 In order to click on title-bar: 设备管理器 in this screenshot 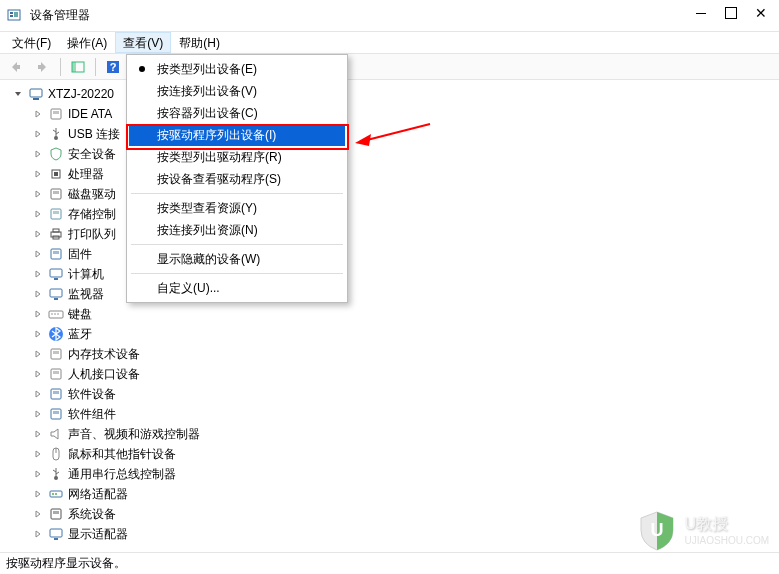, I will do `click(390, 16)`.